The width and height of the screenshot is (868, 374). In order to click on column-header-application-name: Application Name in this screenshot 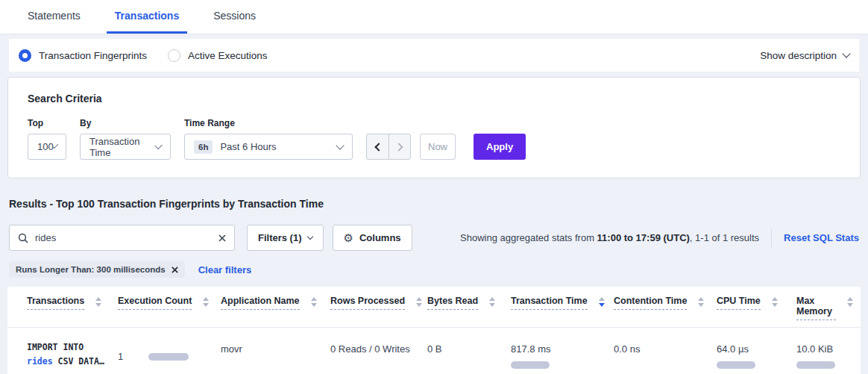, I will do `click(276, 308)`.